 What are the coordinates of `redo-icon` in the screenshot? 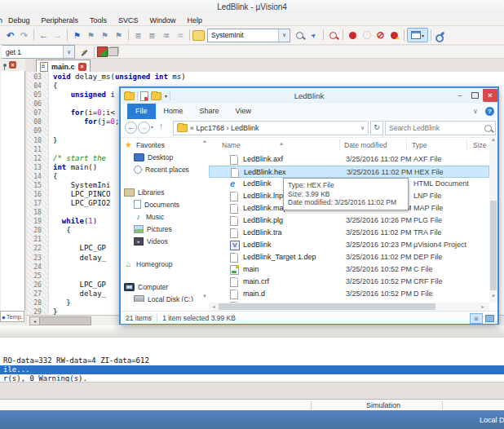 It's located at (24, 35).